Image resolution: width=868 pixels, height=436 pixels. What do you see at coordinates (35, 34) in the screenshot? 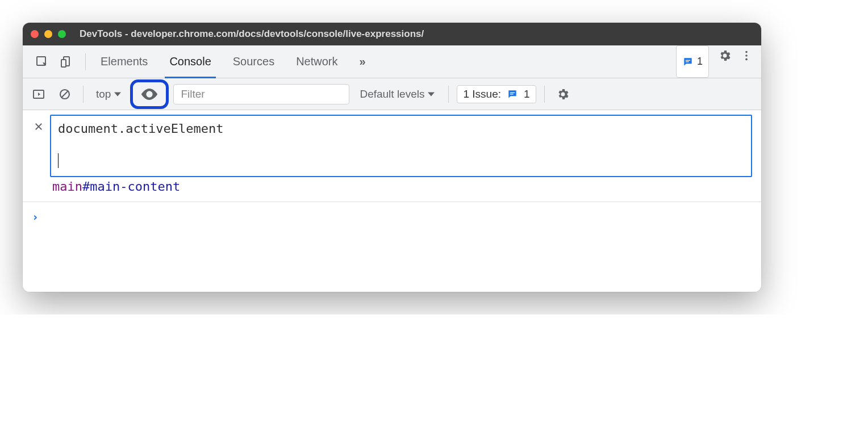
I see `close-window-button` at bounding box center [35, 34].